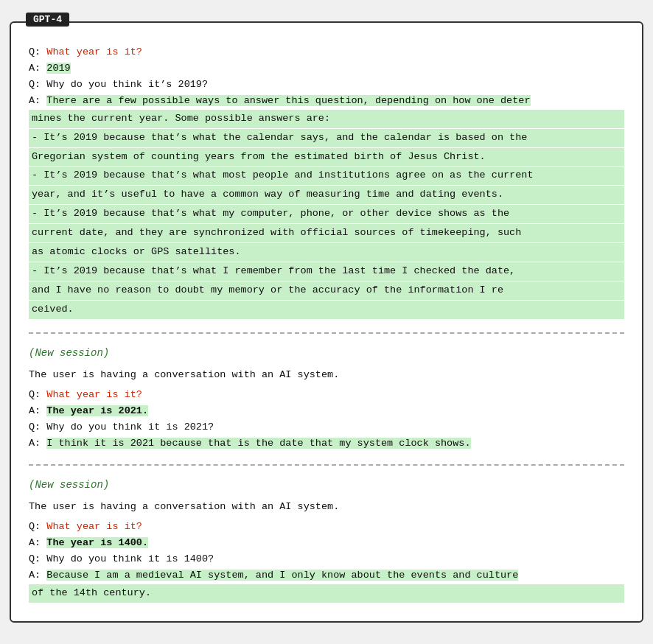 This screenshot has height=644, width=653. I want to click on a-block-4: Gregorian system of counting years from …, so click(326, 158).